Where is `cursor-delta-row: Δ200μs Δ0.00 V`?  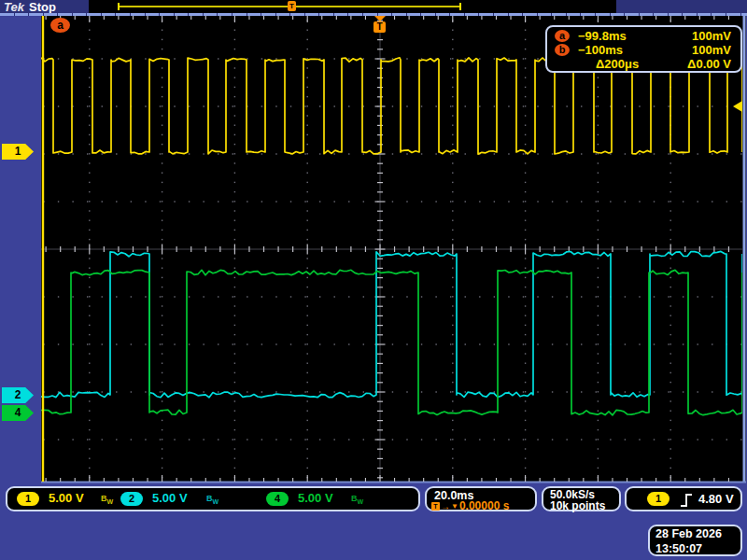
cursor-delta-row: Δ200μs Δ0.00 V is located at coordinates (644, 63).